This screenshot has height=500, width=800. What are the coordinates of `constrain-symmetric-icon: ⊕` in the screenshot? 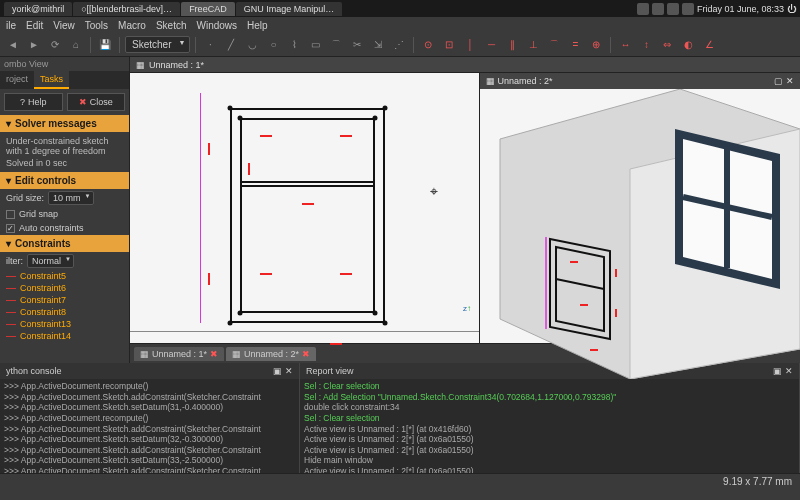 It's located at (596, 45).